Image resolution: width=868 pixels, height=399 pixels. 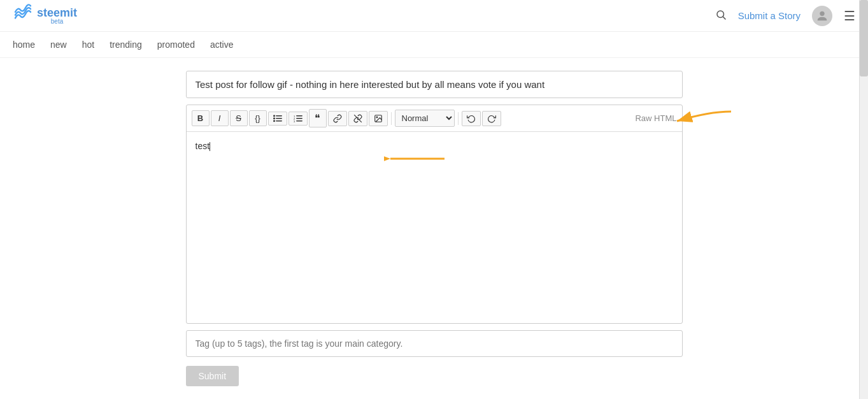 I want to click on editor-text-content: test, so click(x=203, y=146).